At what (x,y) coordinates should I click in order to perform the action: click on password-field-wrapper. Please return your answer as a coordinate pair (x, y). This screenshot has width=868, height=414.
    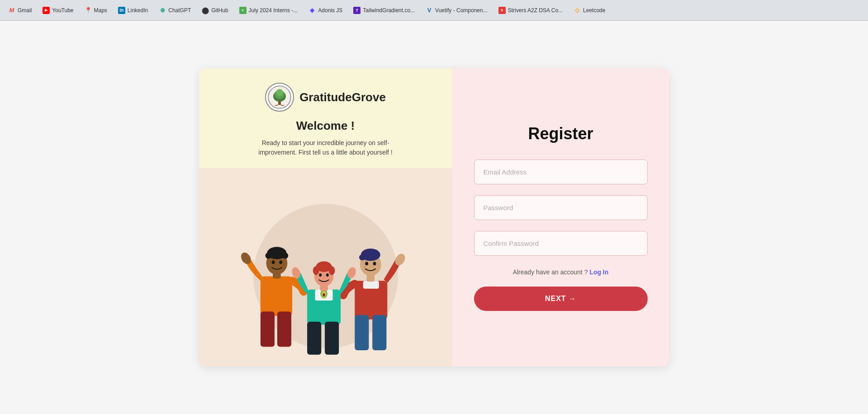
    Looking at the image, I should click on (561, 208).